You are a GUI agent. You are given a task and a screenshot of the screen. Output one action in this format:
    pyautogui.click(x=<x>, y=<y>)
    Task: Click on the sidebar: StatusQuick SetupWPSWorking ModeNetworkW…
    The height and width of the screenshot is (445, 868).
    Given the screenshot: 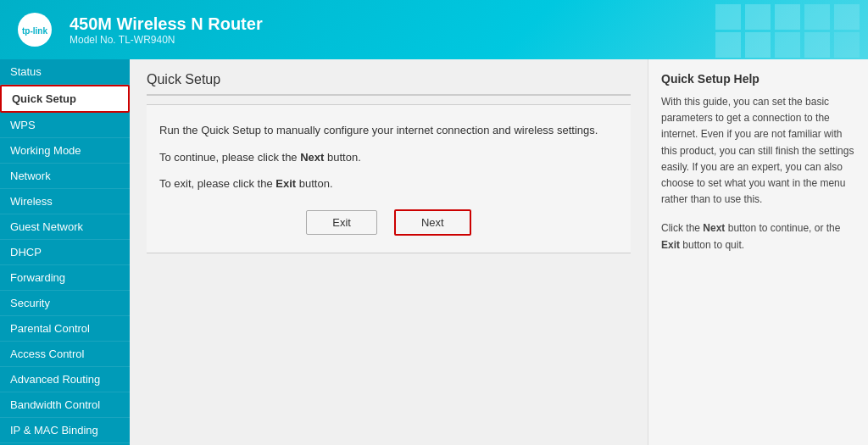 What is the action you would take?
    pyautogui.click(x=64, y=253)
    